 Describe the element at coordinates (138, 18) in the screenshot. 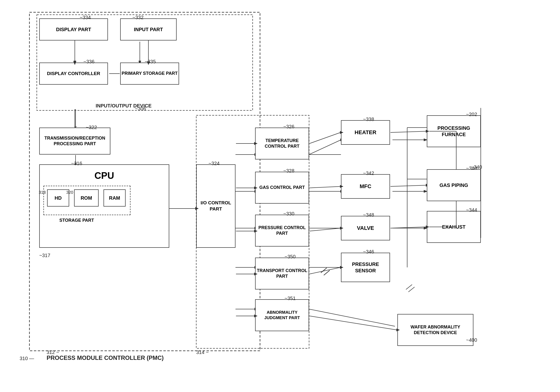

I see `input-part-ref: ~332` at that location.